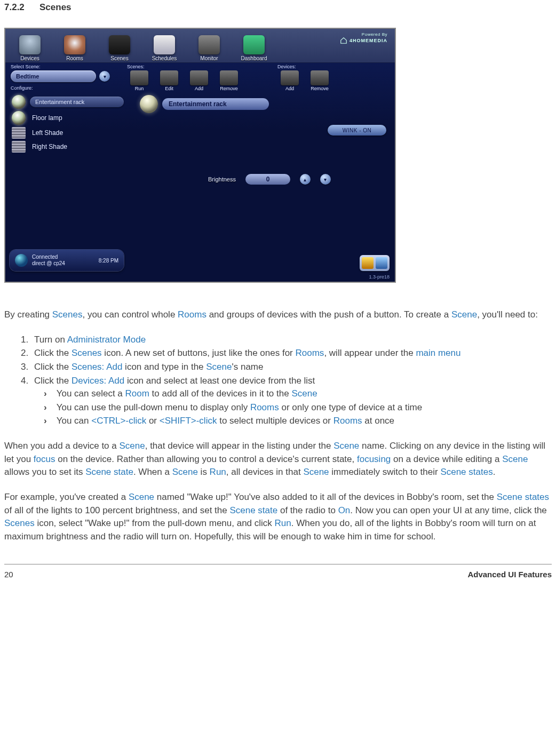 This screenshot has width=556, height=756. I want to click on remove-icon, so click(229, 78).